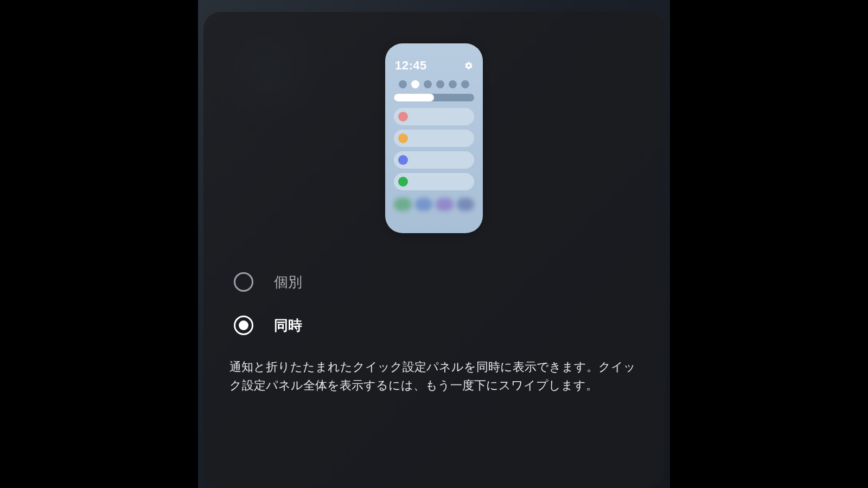 Image resolution: width=868 pixels, height=488 pixels. I want to click on preview-brightness-slider, so click(434, 98).